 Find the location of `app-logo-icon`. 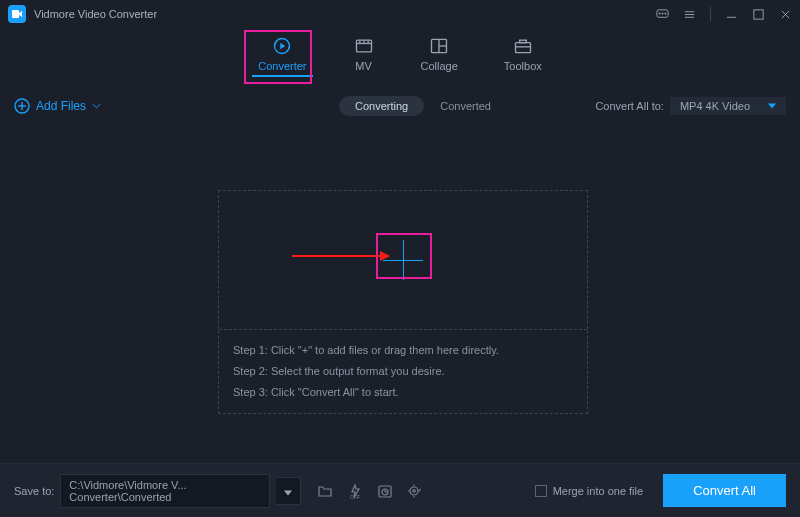

app-logo-icon is located at coordinates (17, 14).